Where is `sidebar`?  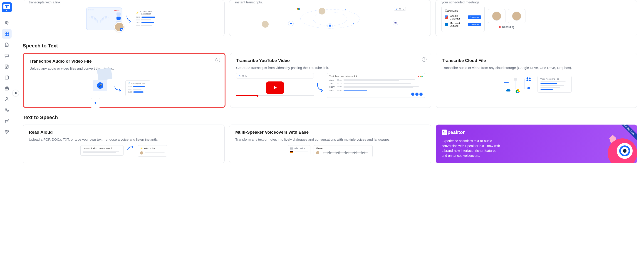
sidebar is located at coordinates (7, 84).